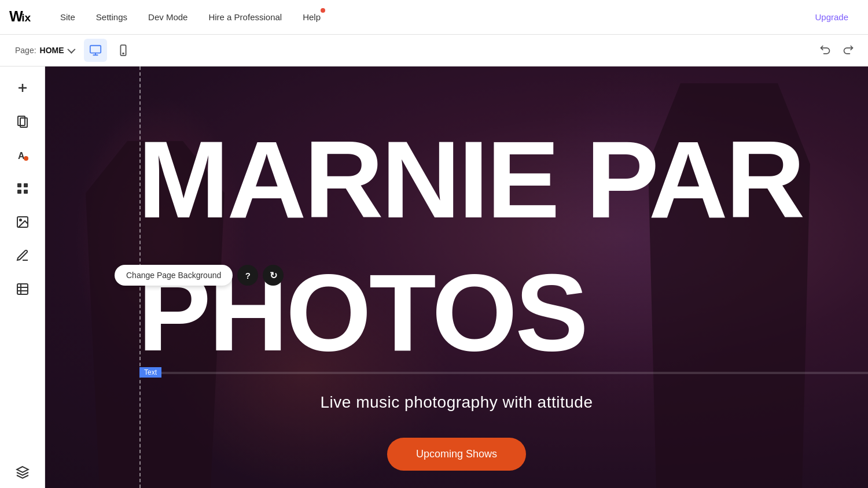 The width and height of the screenshot is (868, 488). I want to click on sidebar-item-apps, so click(23, 188).